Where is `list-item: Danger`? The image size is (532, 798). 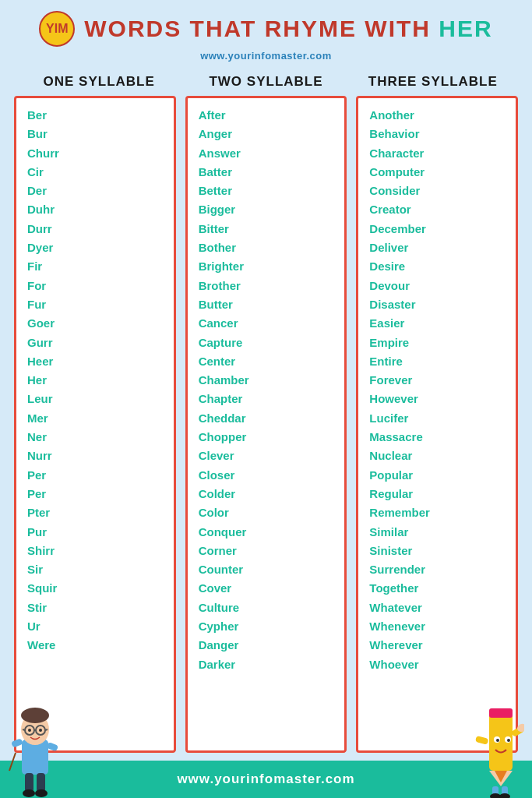
list-item: Danger is located at coordinates (266, 645).